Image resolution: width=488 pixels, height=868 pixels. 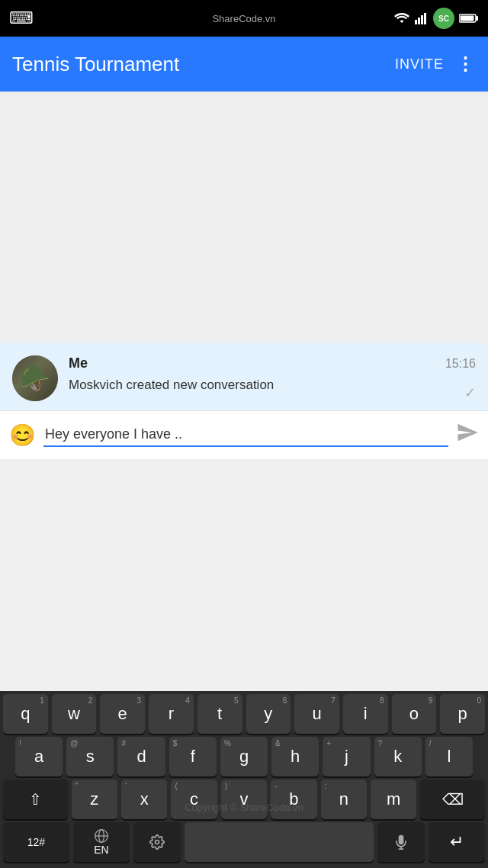 What do you see at coordinates (470, 393) in the screenshot?
I see `read-check-icon: ✓` at bounding box center [470, 393].